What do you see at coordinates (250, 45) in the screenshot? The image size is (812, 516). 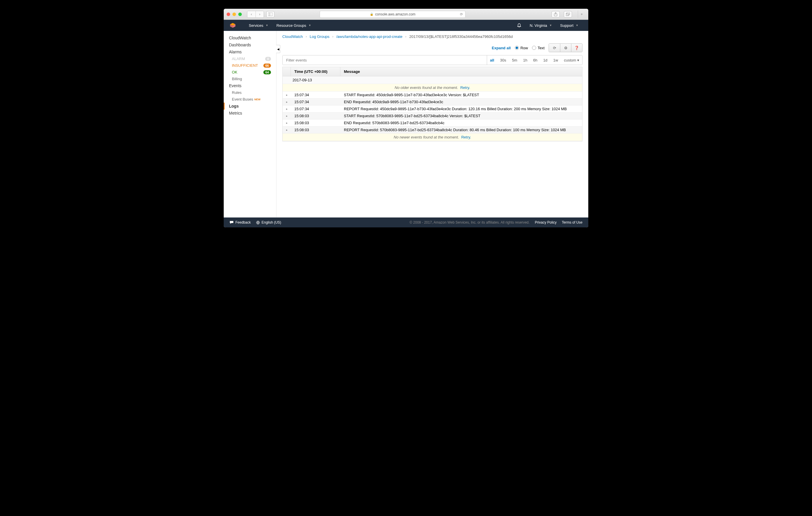 I see `sidebar-item-dashboards: Dashboards` at bounding box center [250, 45].